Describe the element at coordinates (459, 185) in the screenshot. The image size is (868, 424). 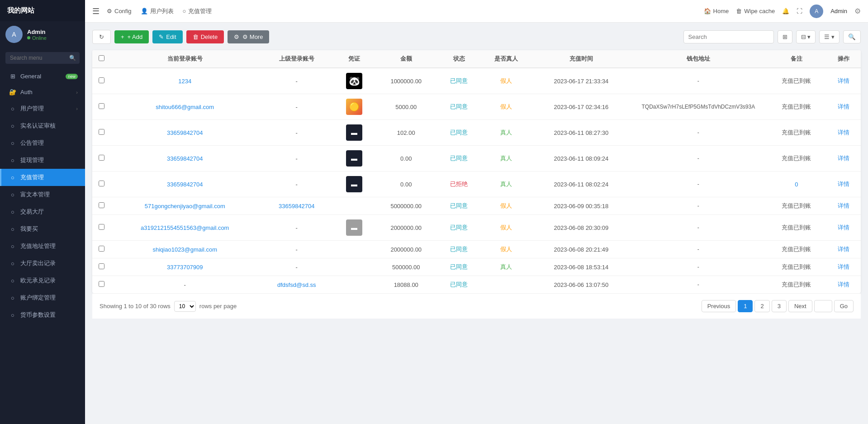
I see `status-cell: 已拒绝` at that location.